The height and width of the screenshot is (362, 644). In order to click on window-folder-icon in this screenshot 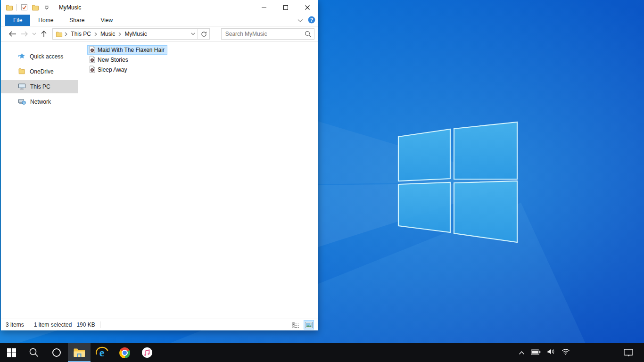, I will do `click(9, 8)`.